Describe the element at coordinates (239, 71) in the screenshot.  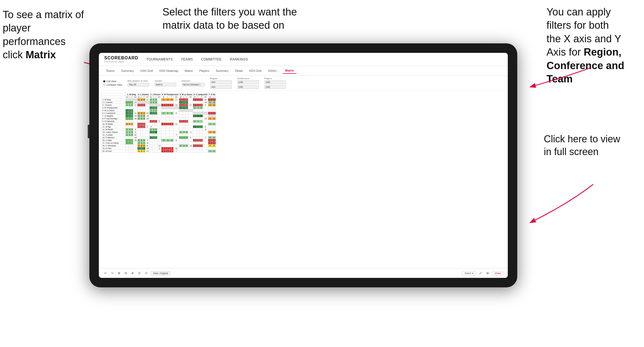
I see `tab-detail: Detail` at that location.